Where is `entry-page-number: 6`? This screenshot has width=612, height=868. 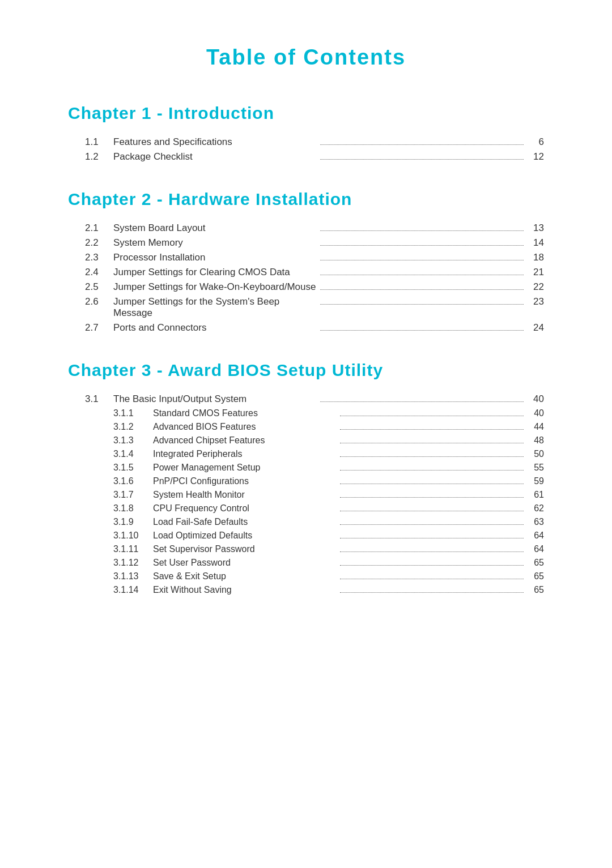
entry-page-number: 6 is located at coordinates (536, 142).